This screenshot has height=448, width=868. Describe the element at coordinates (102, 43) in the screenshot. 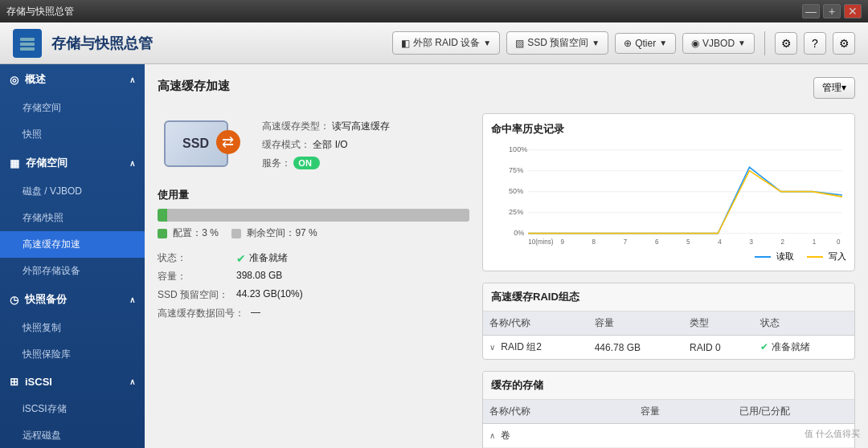

I see `app-title: 存储与快照总管` at that location.